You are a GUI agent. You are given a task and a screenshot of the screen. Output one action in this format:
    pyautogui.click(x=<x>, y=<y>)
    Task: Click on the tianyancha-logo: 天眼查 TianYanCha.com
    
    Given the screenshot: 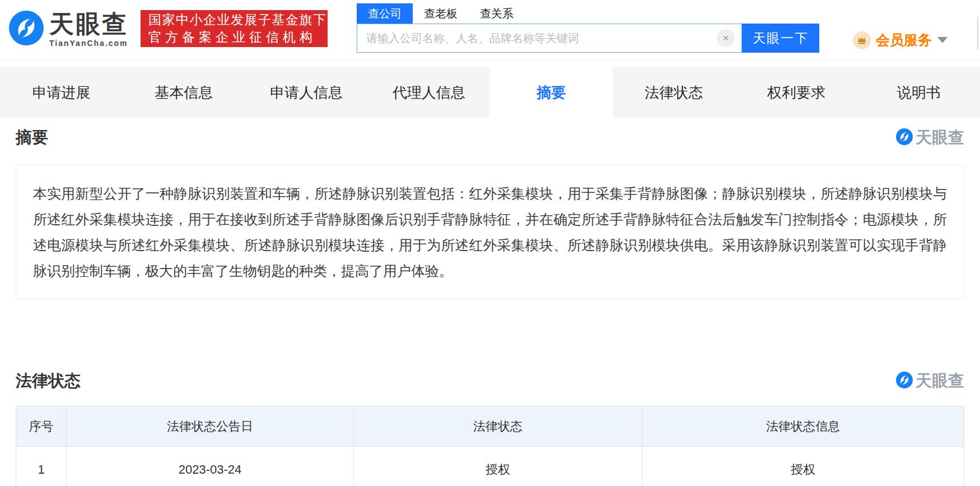 What is the action you would take?
    pyautogui.click(x=68, y=29)
    